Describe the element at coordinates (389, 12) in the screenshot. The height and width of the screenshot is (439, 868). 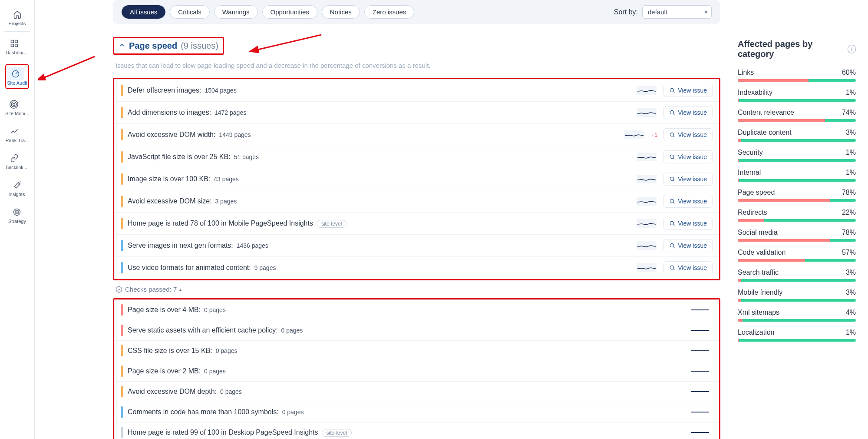
I see `filter-pill-zero-issues: Zero issues` at that location.